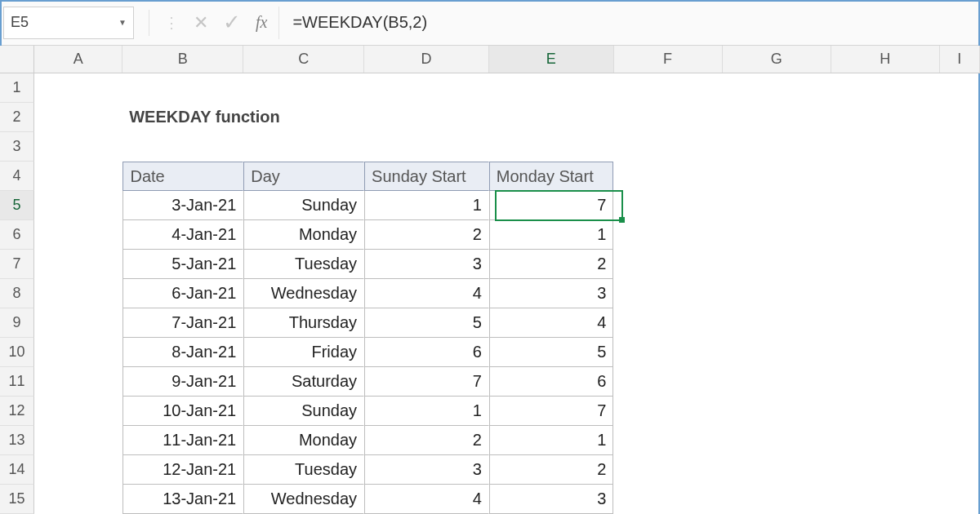 The width and height of the screenshot is (980, 514). What do you see at coordinates (960, 323) in the screenshot?
I see `cell-I9` at bounding box center [960, 323].